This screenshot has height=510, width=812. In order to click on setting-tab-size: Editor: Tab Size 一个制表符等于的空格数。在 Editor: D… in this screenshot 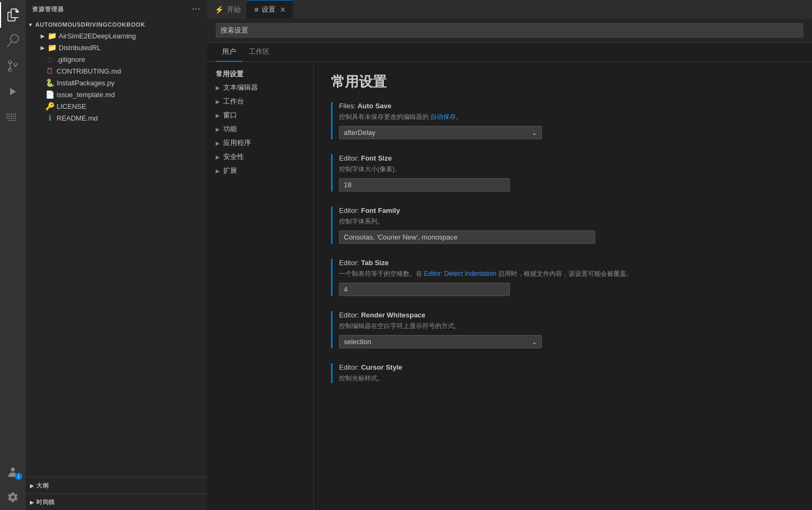, I will do `click(563, 277)`.